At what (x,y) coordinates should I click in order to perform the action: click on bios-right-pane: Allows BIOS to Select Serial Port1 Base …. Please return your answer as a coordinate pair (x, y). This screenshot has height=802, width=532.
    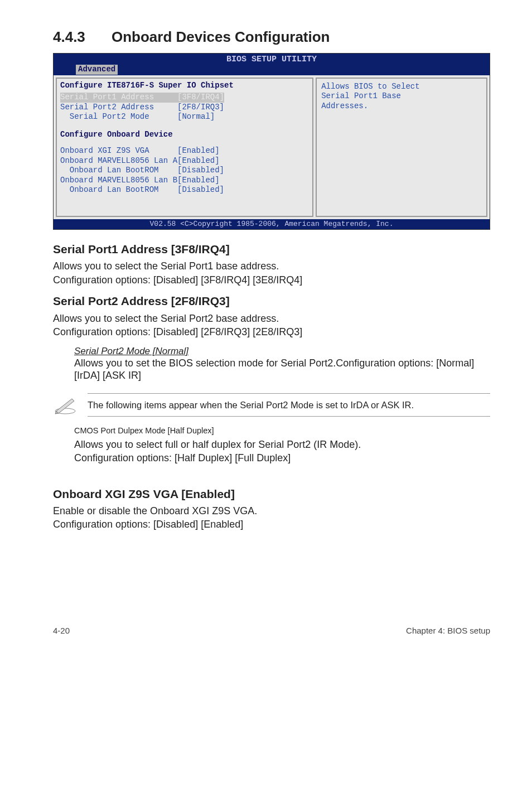
    Looking at the image, I should click on (402, 147).